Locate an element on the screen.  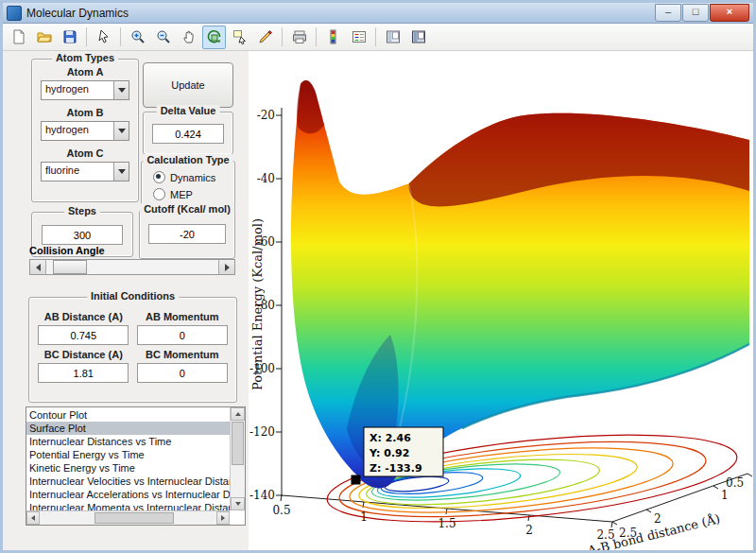
svg-text: -40 is located at coordinates (266, 179).